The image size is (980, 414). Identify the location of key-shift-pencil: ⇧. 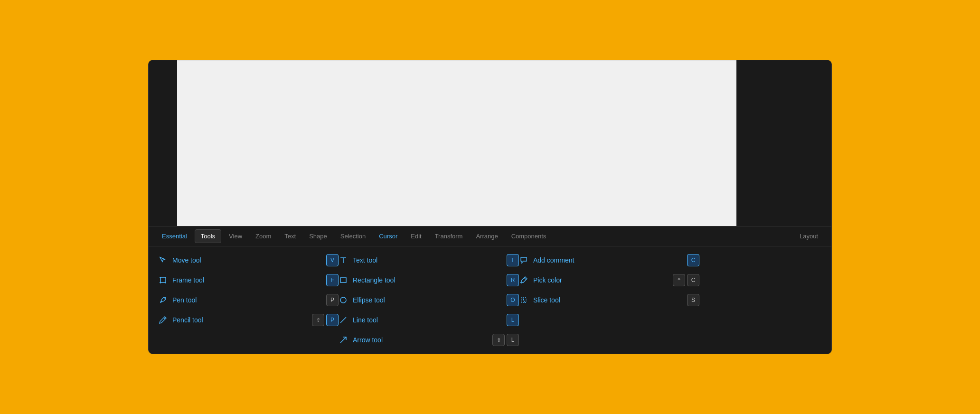
(318, 320).